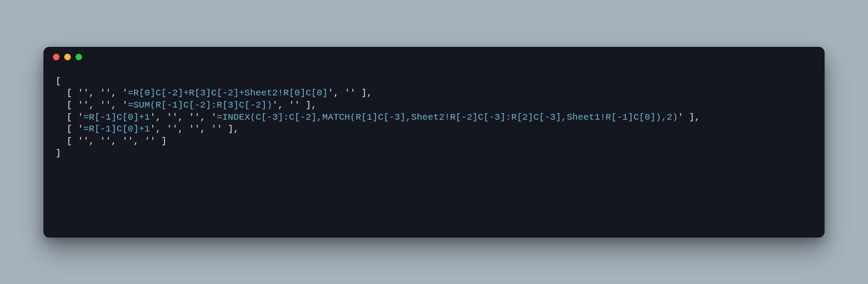 This screenshot has height=284, width=868. I want to click on code-line: ], so click(434, 153).